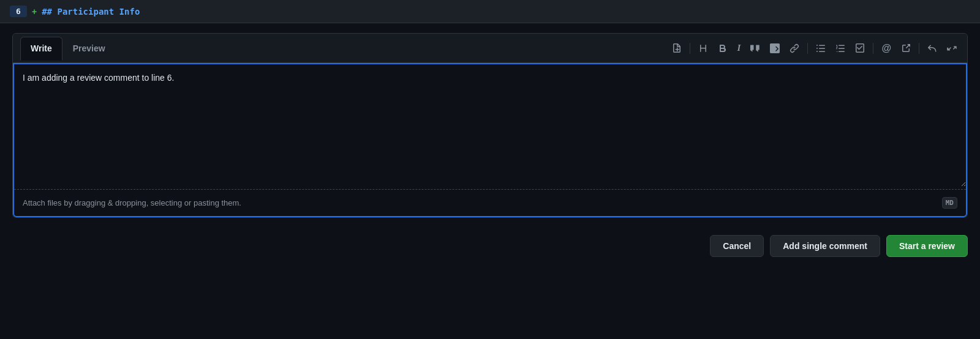 The width and height of the screenshot is (980, 339). What do you see at coordinates (821, 48) in the screenshot?
I see `unordered-list-button` at bounding box center [821, 48].